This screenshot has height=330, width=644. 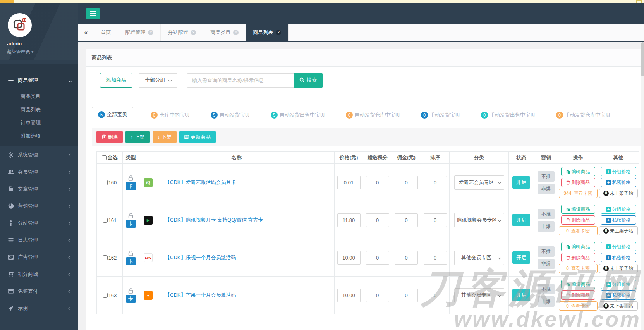 What do you see at coordinates (578, 193) in the screenshot?
I see `view-cards-button: 344查看卡密` at bounding box center [578, 193].